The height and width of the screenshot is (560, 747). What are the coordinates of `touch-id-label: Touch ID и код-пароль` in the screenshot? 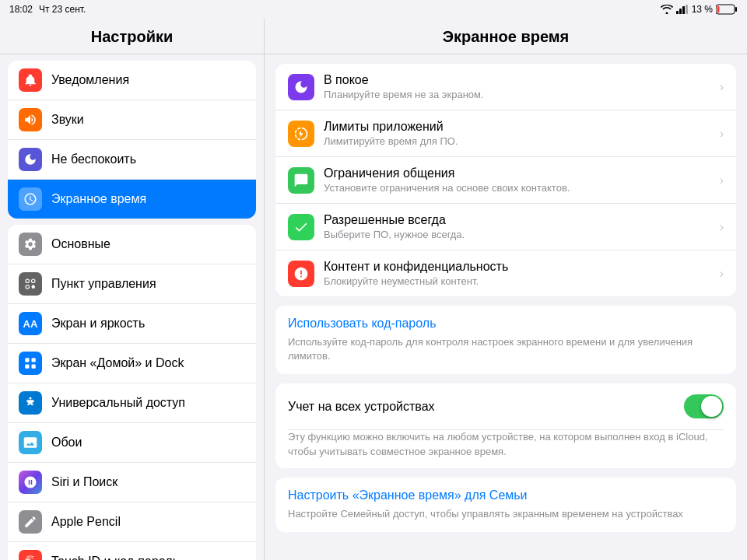 It's located at (115, 557).